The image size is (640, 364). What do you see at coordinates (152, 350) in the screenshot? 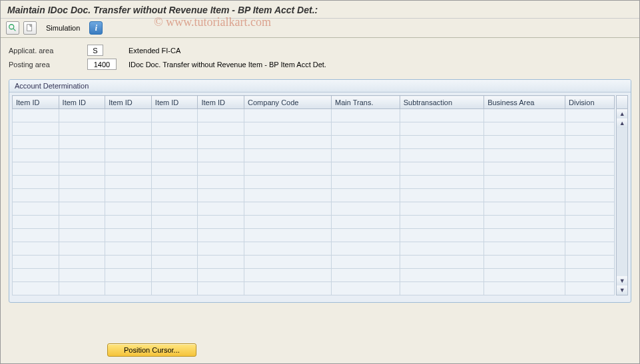
I see `position-cursor-button: Position Cursor...` at bounding box center [152, 350].